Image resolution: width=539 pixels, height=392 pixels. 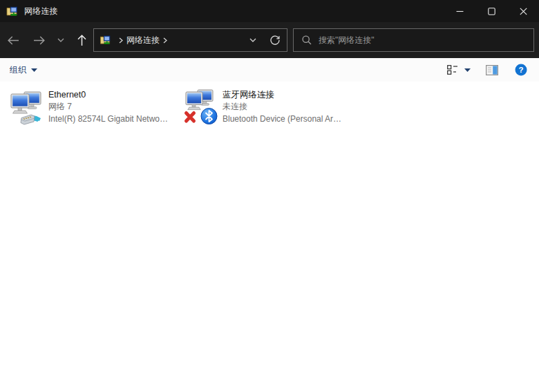 What do you see at coordinates (521, 70) in the screenshot?
I see `help-button: ?` at bounding box center [521, 70].